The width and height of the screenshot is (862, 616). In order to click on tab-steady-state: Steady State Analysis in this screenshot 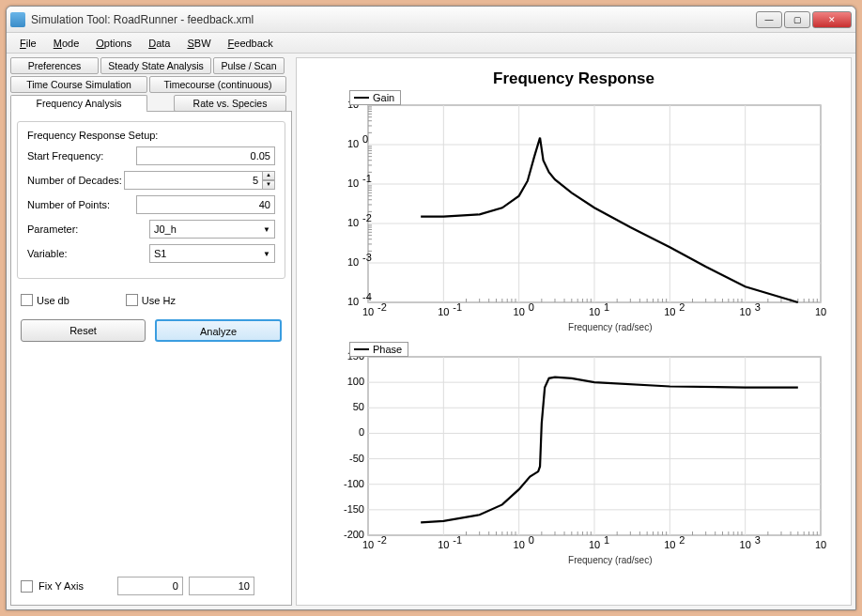, I will do `click(156, 66)`.